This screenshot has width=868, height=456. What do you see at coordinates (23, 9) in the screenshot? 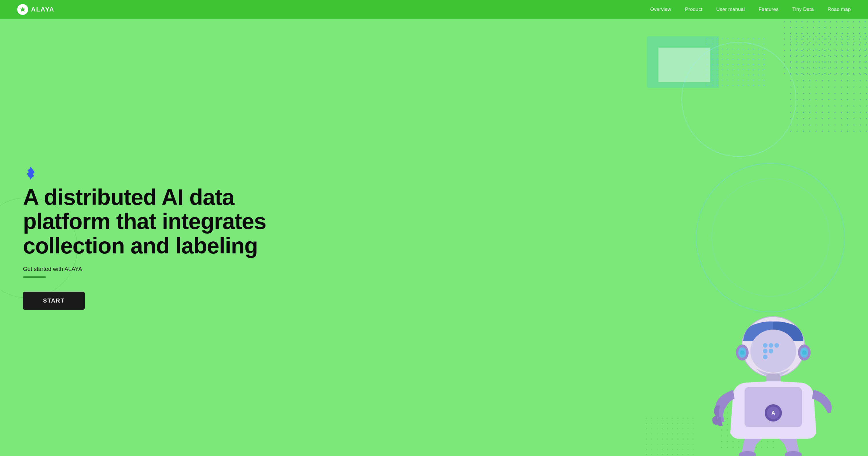
I see `logo-icon` at bounding box center [23, 9].